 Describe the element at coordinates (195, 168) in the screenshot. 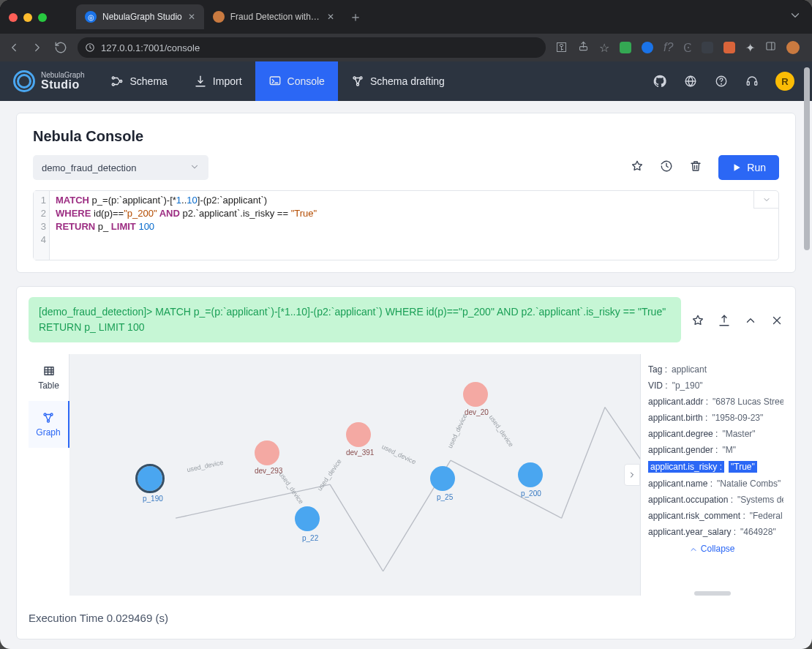

I see `chevron-down-icon` at that location.